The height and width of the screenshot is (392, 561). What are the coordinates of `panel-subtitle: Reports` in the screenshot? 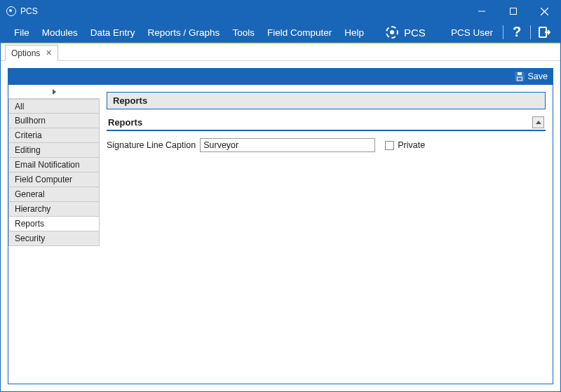 It's located at (125, 122).